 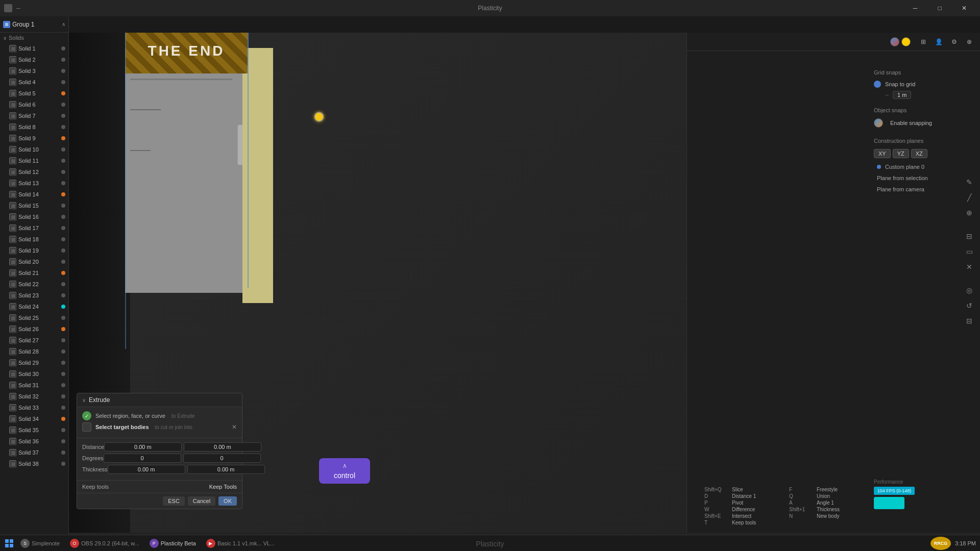 What do you see at coordinates (34, 340) in the screenshot?
I see `solid-item-27: Solid 27` at bounding box center [34, 340].